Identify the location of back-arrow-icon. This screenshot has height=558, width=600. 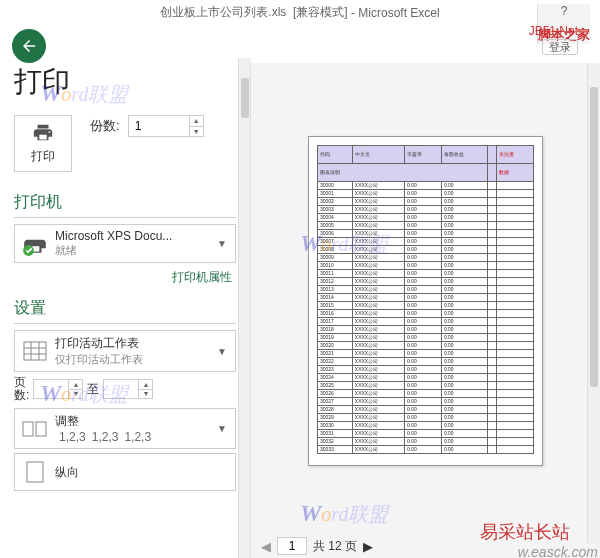
(29, 46).